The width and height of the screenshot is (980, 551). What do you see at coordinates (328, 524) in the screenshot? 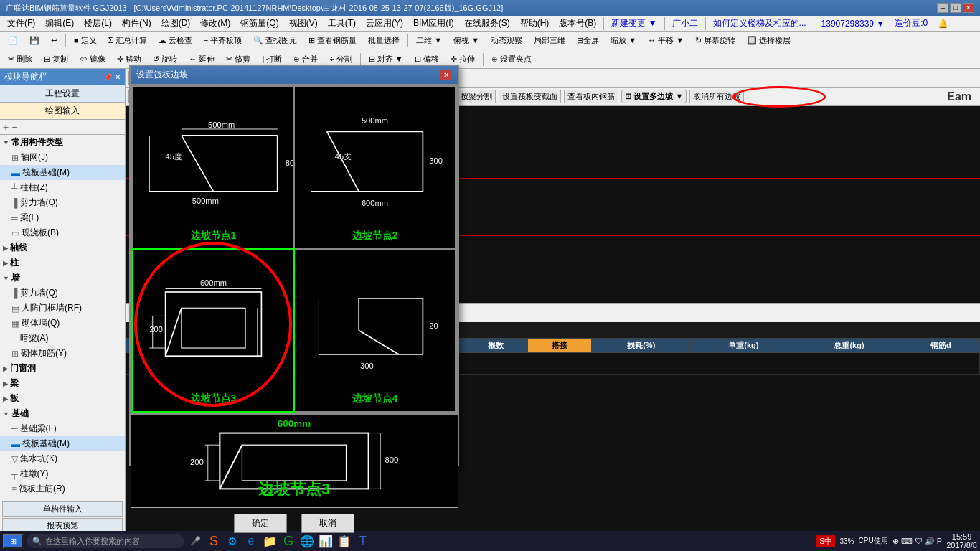
I see `dialog-cancel-btn: 取消` at bounding box center [328, 524].